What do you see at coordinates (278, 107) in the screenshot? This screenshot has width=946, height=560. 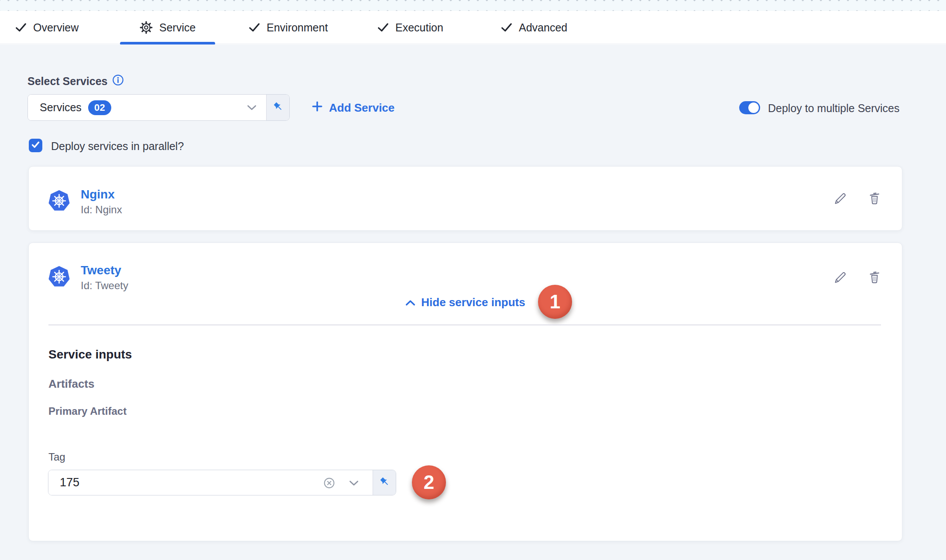 I see `services-pin-button` at bounding box center [278, 107].